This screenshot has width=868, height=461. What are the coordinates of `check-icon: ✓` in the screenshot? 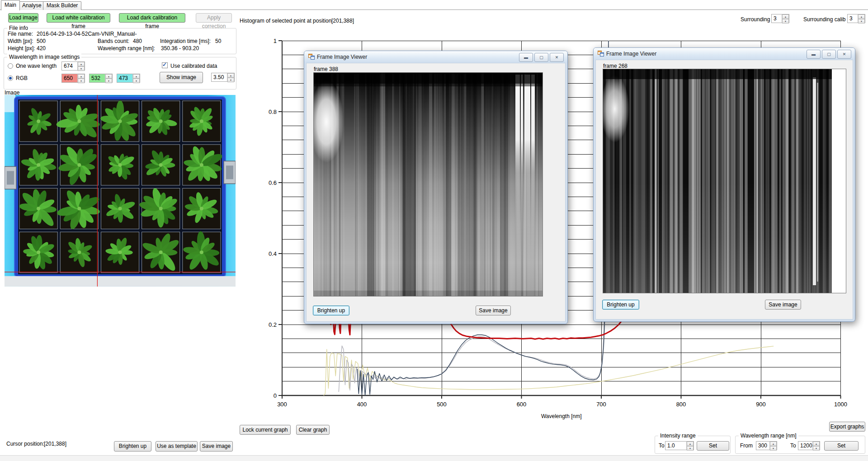 It's located at (165, 65).